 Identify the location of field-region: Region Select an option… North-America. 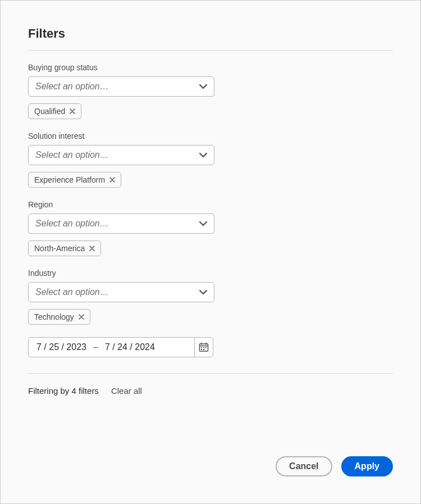
(210, 228).